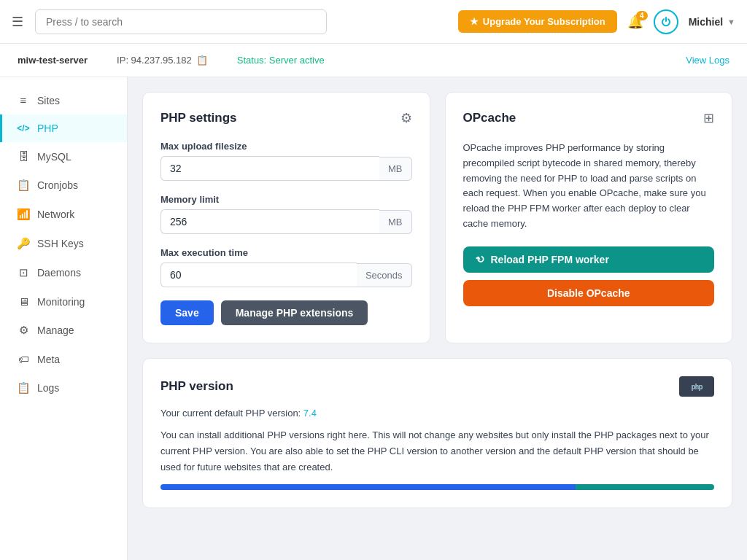  What do you see at coordinates (474, 22) in the screenshot?
I see `star-icon: ★` at bounding box center [474, 22].